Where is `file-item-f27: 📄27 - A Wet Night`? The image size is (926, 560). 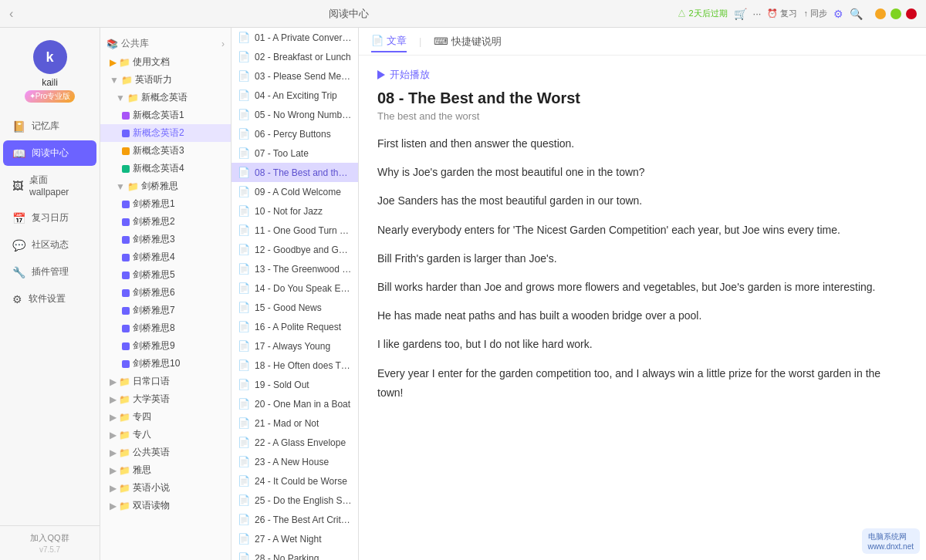
file-item-f27: 📄27 - A Wet Night is located at coordinates (295, 538).